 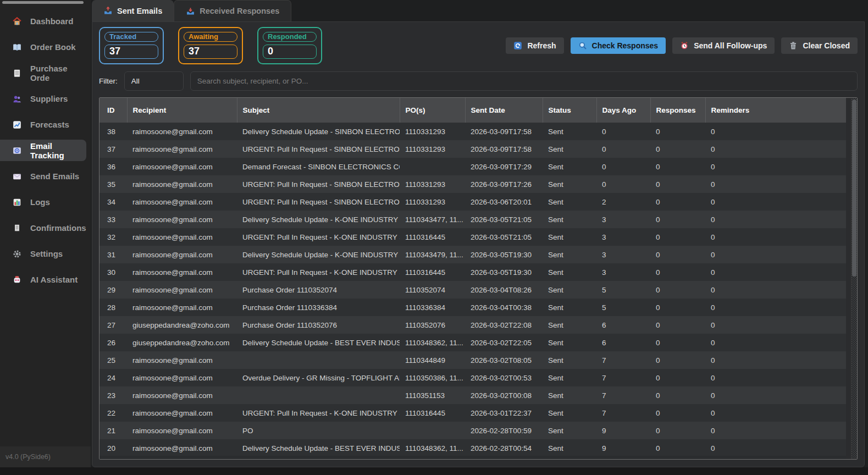 I want to click on search-input, so click(x=524, y=81).